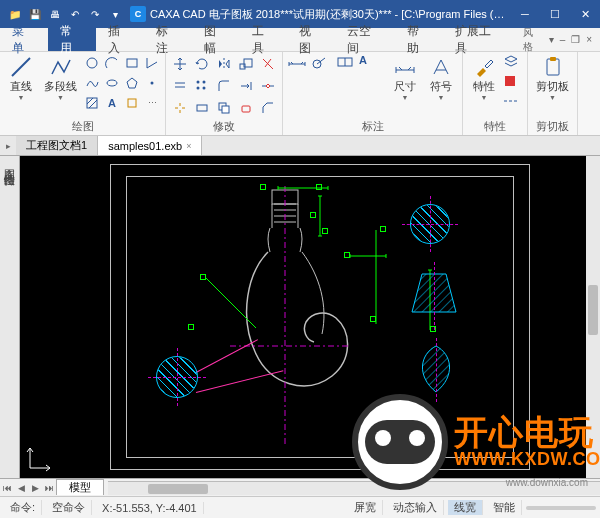 Image resolution: width=600 pixels, height=518 pixels. I want to click on spline-icon, so click(92, 83).